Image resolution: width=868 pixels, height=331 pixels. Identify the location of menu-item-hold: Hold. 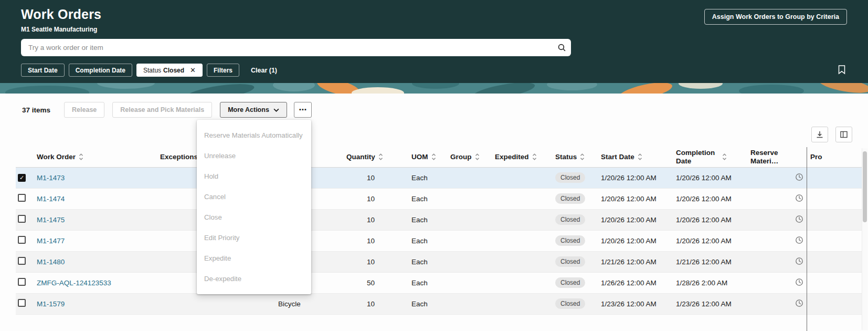
(254, 177).